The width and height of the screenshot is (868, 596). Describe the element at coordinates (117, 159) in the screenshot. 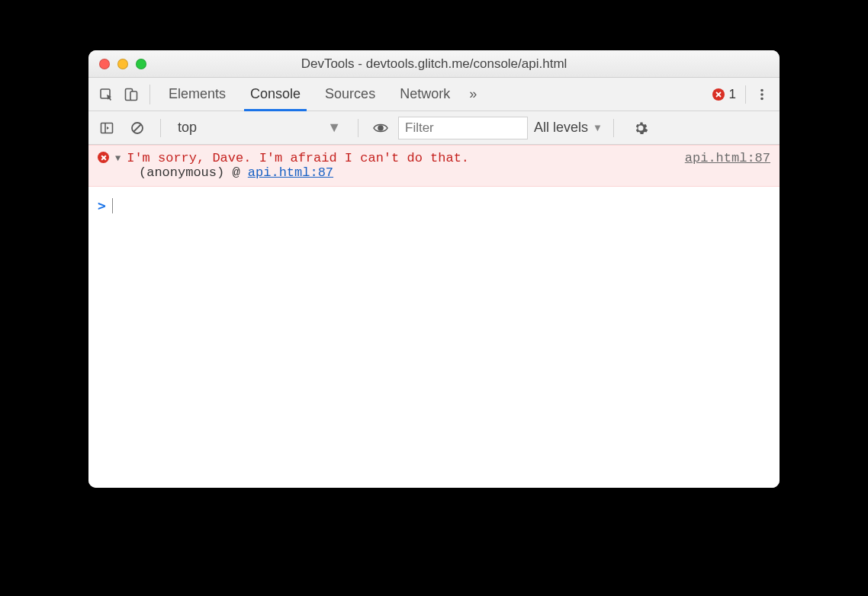

I see `disclosure-triangle-icon: ▼` at that location.